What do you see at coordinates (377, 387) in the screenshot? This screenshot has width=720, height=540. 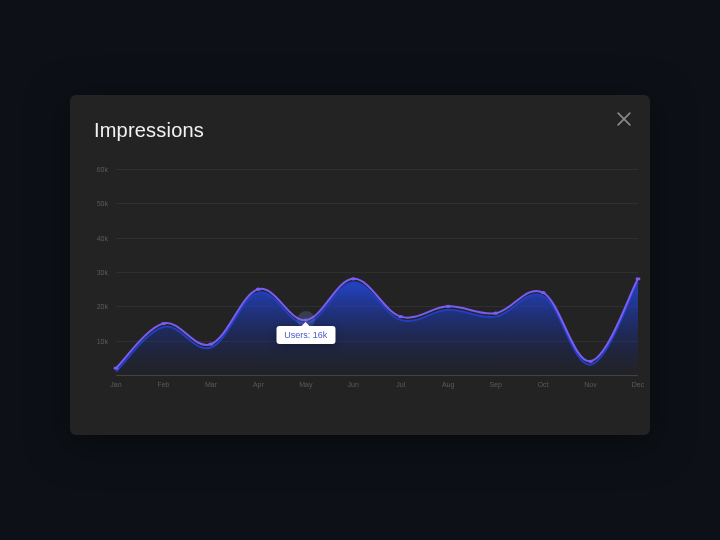 I see `x-axis-labels: JanFebMarAprMayJunJulAugSepOctNovDec` at bounding box center [377, 387].